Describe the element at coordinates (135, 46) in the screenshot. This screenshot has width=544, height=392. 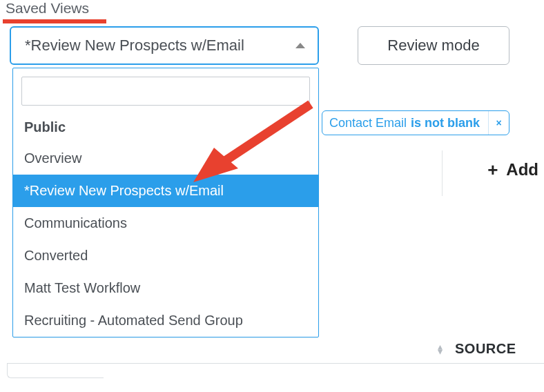
I see `select-value: *Review New Prospects w/Email` at that location.